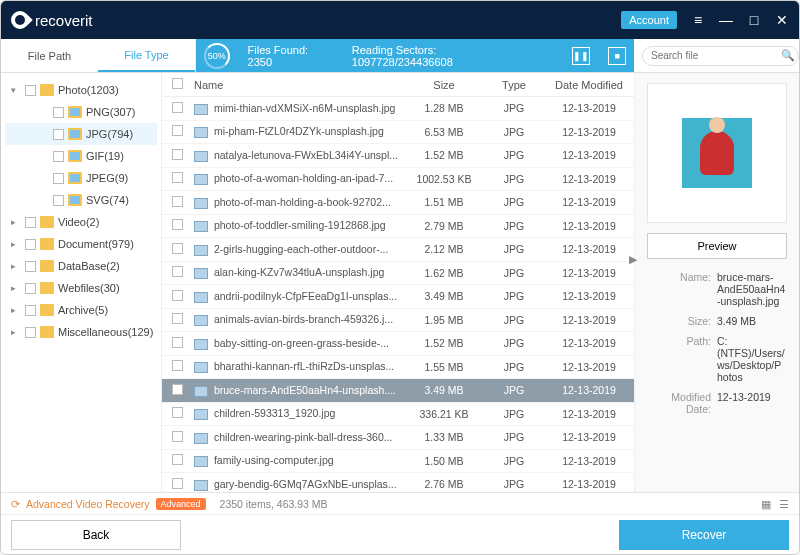  I want to click on tree-subitem: GIF(19), so click(81, 156).